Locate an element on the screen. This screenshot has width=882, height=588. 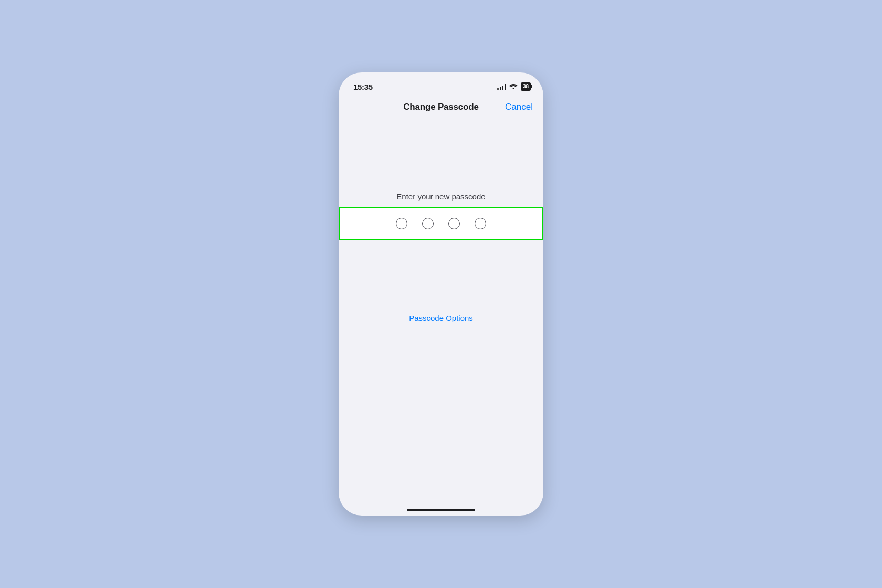
battery-tip is located at coordinates (532, 87).